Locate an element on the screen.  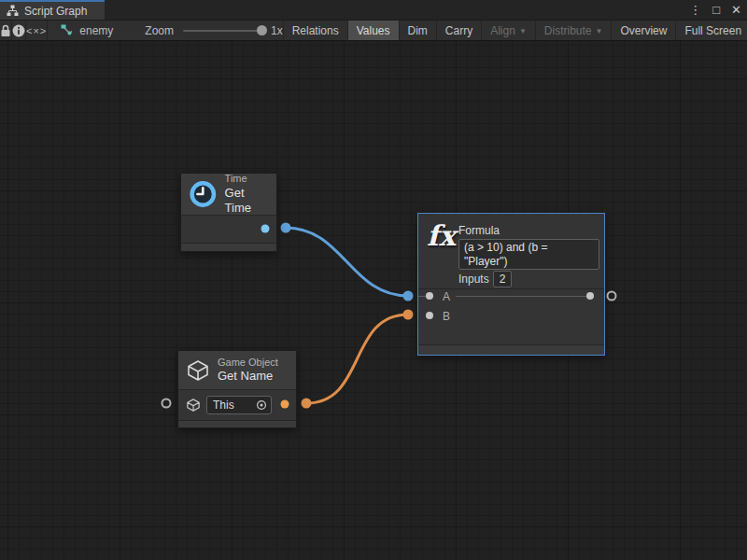
relation-line is located at coordinates (523, 297).